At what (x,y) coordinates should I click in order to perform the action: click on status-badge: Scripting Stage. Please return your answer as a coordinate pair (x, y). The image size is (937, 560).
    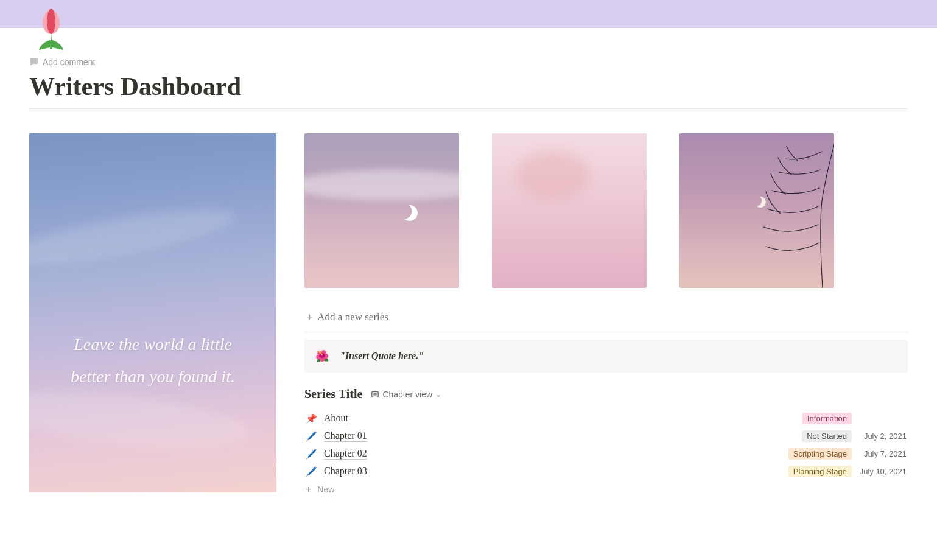
    Looking at the image, I should click on (820, 454).